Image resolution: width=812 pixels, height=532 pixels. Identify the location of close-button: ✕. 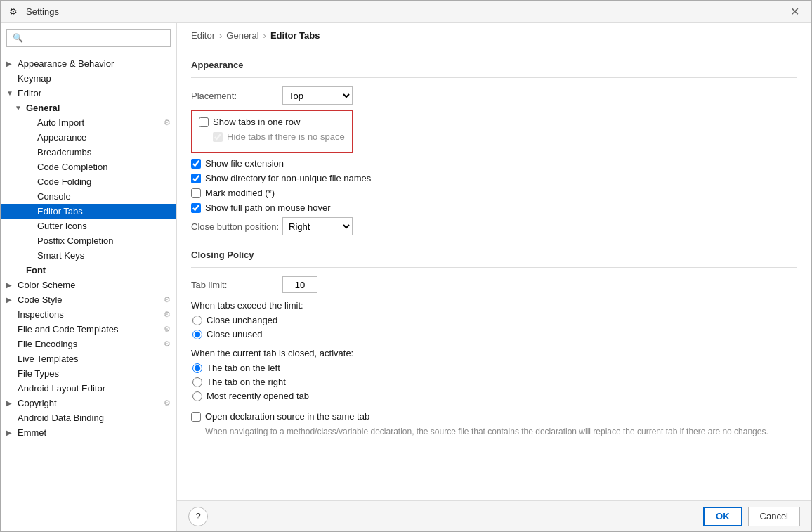
(794, 12).